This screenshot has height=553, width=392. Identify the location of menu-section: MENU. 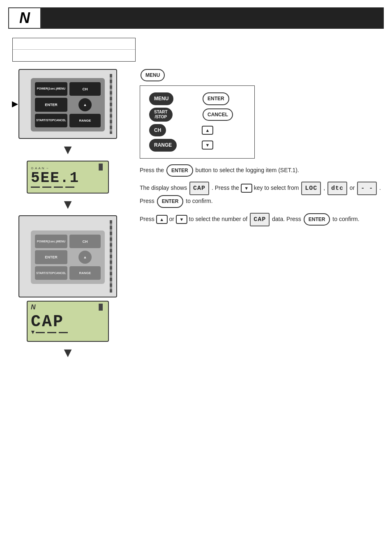
(262, 75).